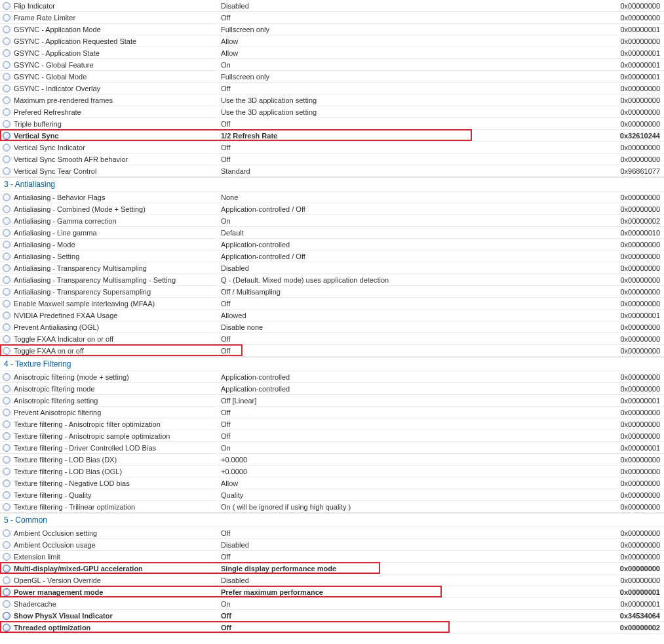 The height and width of the screenshot is (644, 664). Describe the element at coordinates (332, 315) in the screenshot. I see `setting-row: NVIDIA Predefined FXAA UsageAllowed0x000…` at that location.